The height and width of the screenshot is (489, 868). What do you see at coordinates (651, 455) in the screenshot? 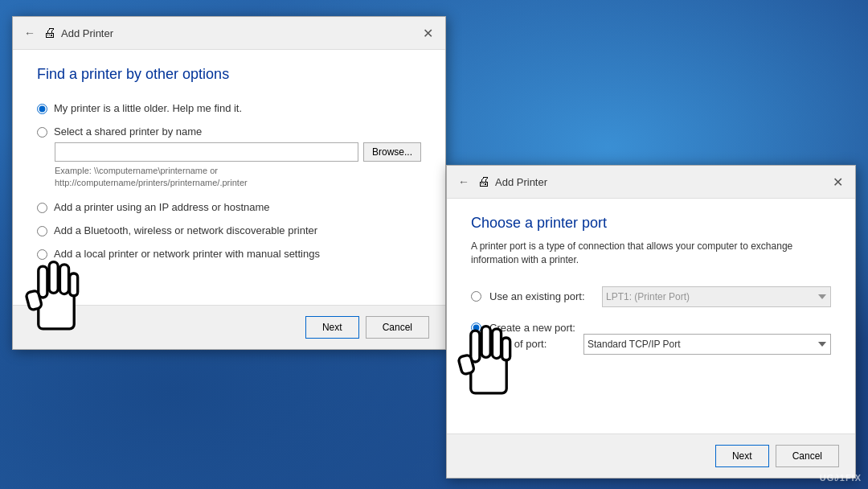
I see `dialog2-footer: Next Cancel` at bounding box center [651, 455].